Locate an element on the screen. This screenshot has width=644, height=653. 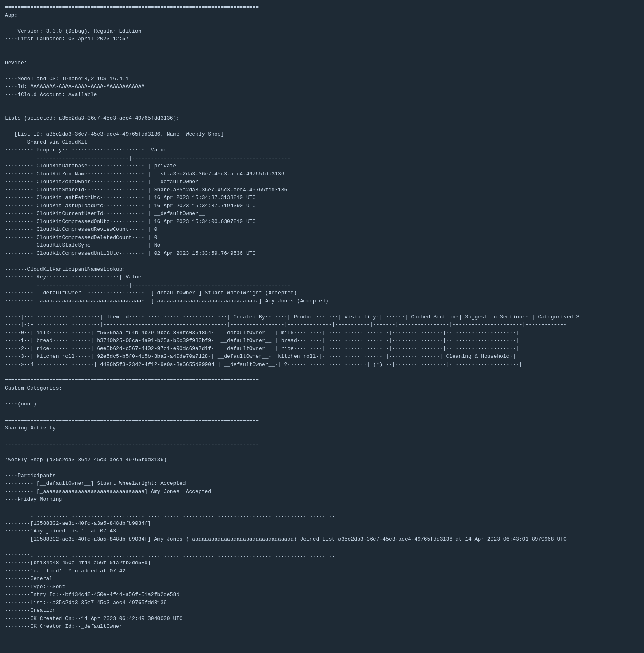
property-header: ··········Property······················… is located at coordinates (86, 150).